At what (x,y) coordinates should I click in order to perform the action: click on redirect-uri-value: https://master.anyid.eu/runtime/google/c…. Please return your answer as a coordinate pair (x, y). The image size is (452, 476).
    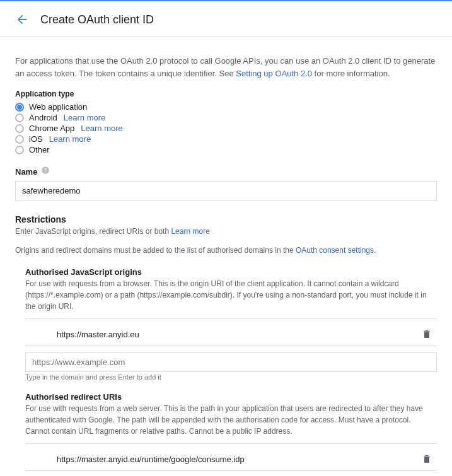
    Looking at the image, I should click on (151, 459).